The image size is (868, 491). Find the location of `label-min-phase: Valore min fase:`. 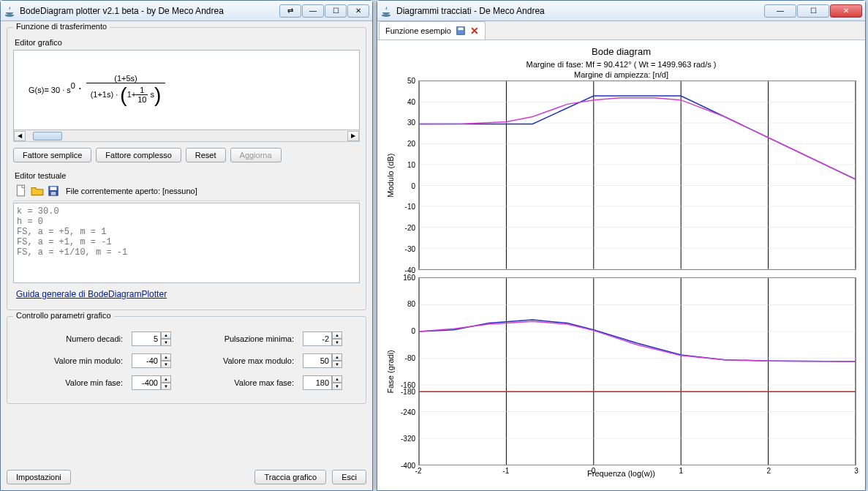

label-min-phase: Valore min fase: is located at coordinates (75, 383).